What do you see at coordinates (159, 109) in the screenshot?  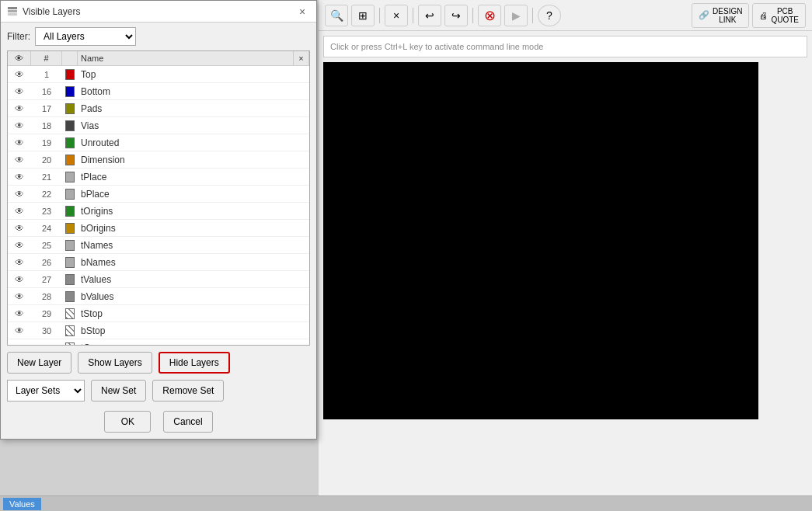 I see `table-row: 👁17Pads` at bounding box center [159, 109].